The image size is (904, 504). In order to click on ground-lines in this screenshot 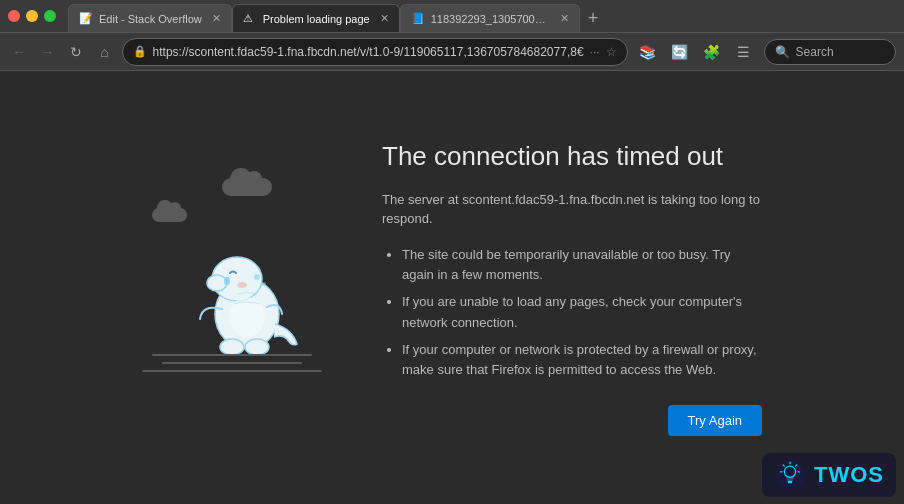, I will do `click(242, 366)`.